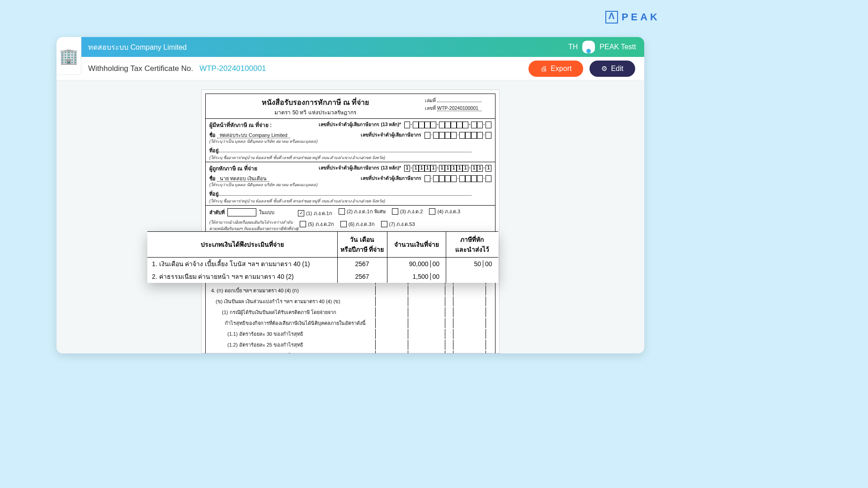  I want to click on peak-logo-text: PEAK, so click(641, 17).